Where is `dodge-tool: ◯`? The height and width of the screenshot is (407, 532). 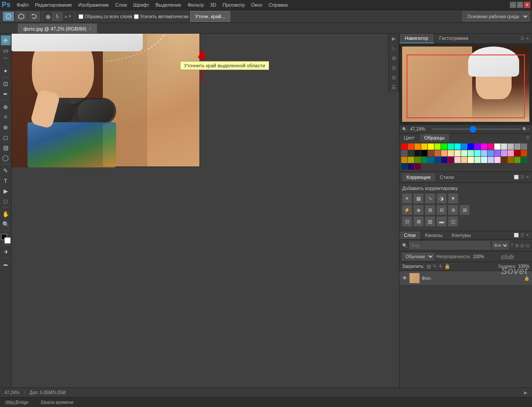
dodge-tool: ◯ is located at coordinates (6, 158).